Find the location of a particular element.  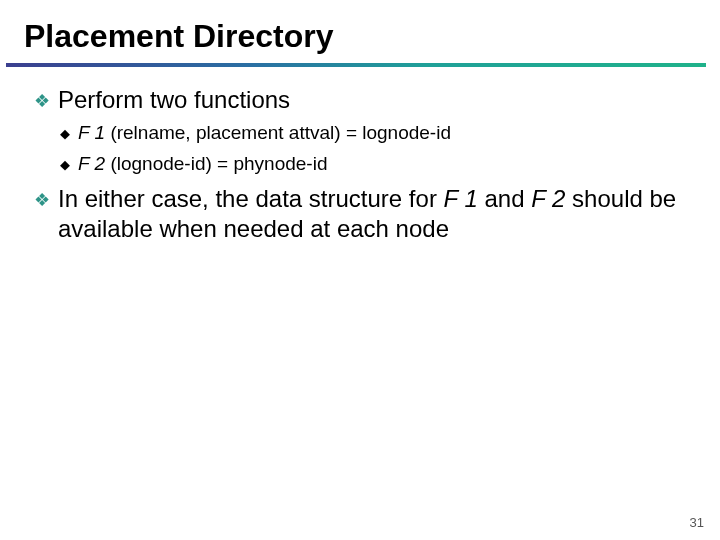

slide-title: Placement Directory is located at coordinates (360, 30).